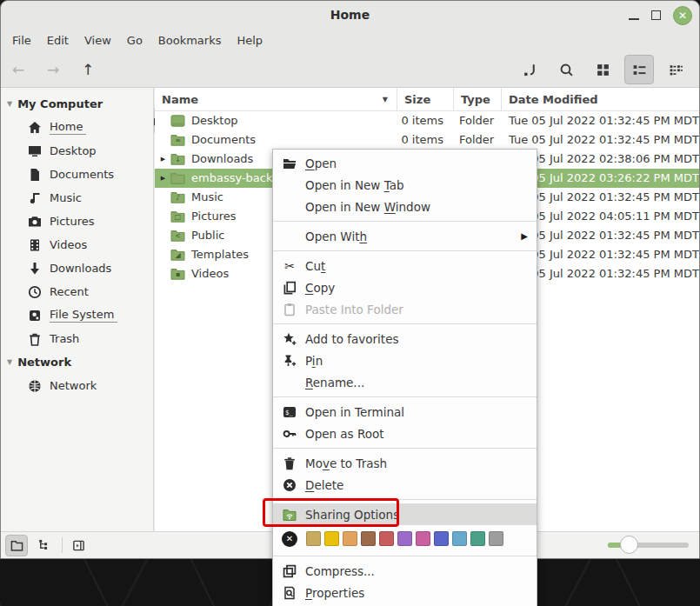 Image resolution: width=700 pixels, height=606 pixels. What do you see at coordinates (77, 221) in the screenshot?
I see `sidebar-item-pictures: Pictures` at bounding box center [77, 221].